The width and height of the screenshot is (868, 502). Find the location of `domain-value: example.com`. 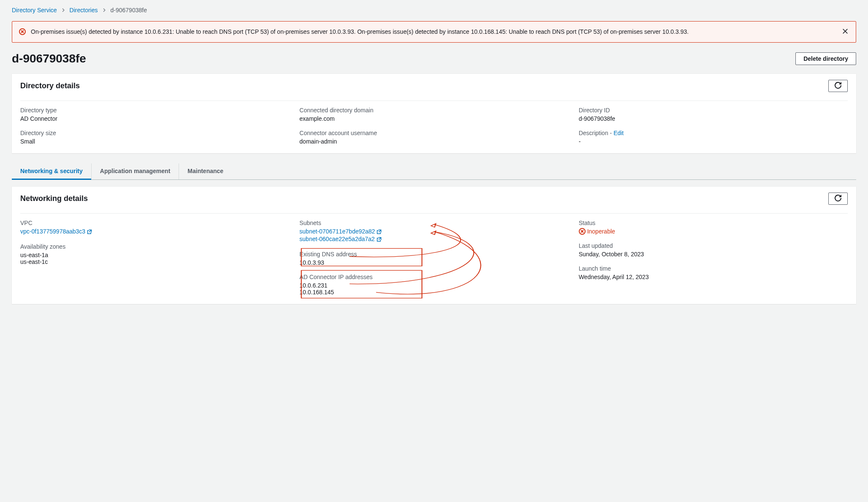

domain-value: example.com is located at coordinates (434, 119).